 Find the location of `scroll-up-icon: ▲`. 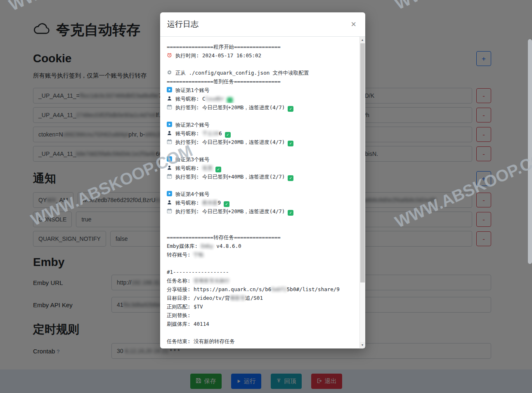

scroll-up-icon: ▲ is located at coordinates (362, 40).